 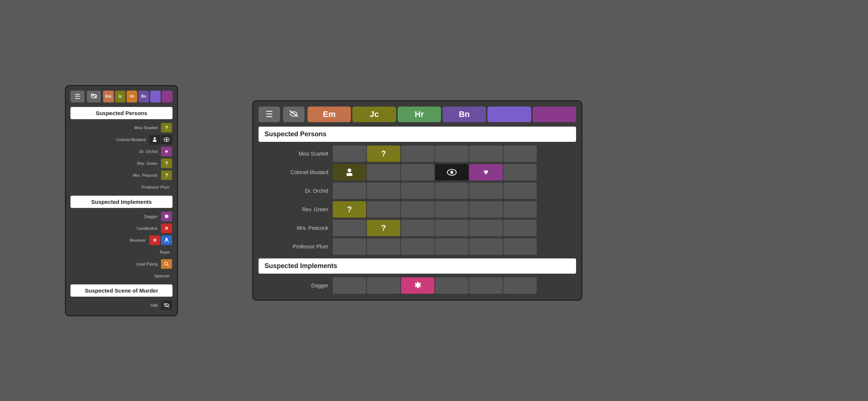 I want to click on cell-peacock-p6, so click(x=520, y=228).